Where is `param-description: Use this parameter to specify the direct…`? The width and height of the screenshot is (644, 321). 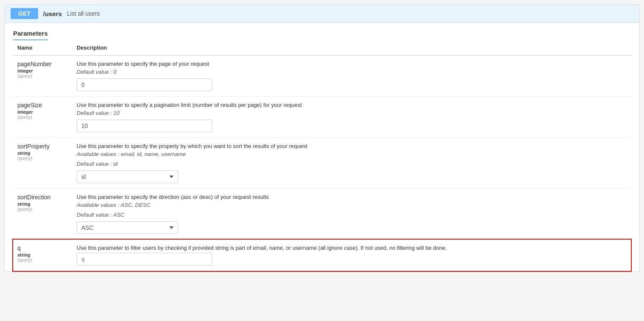 param-description: Use this parameter to specify the direct… is located at coordinates (351, 197).